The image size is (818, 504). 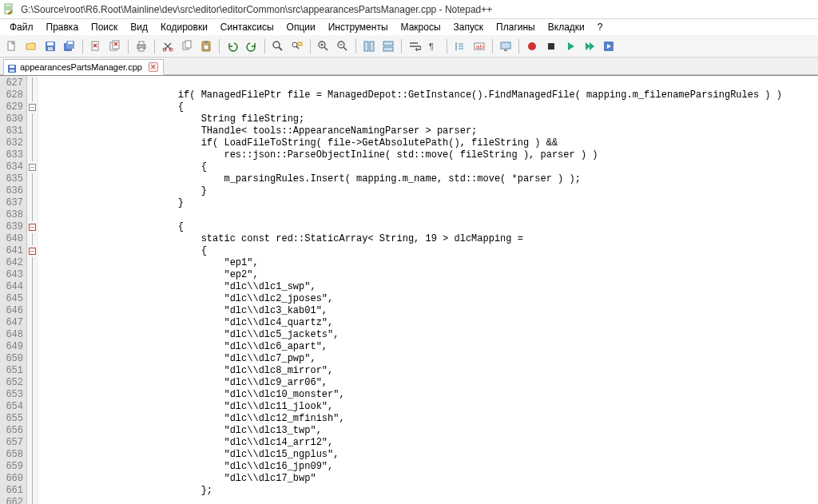 What do you see at coordinates (609, 46) in the screenshot?
I see `save-macro-icon` at bounding box center [609, 46].